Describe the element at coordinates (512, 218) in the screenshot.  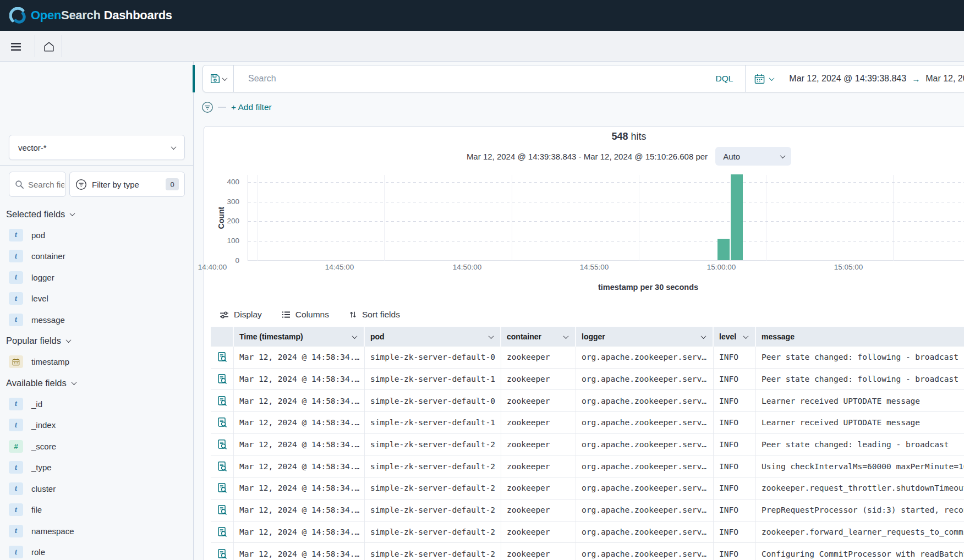
I see `gridline` at that location.